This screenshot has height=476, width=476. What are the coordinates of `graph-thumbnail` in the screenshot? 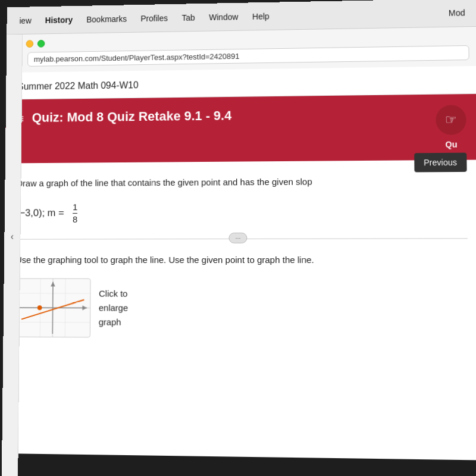 It's located at (53, 308).